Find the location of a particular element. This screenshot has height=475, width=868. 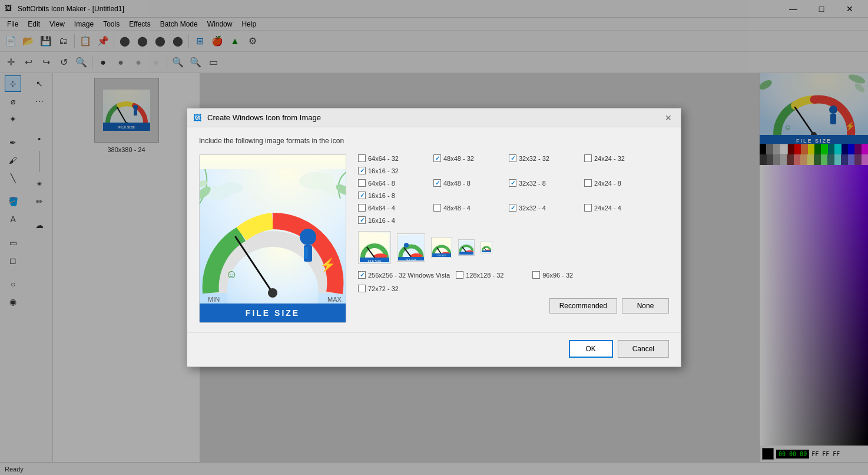

dialog-footer: OK Cancel is located at coordinates (434, 349).